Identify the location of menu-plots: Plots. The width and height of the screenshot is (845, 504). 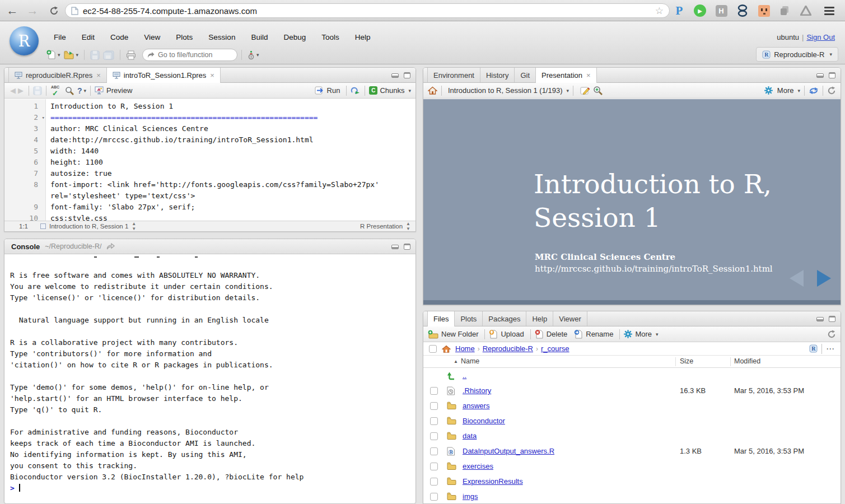
(184, 37).